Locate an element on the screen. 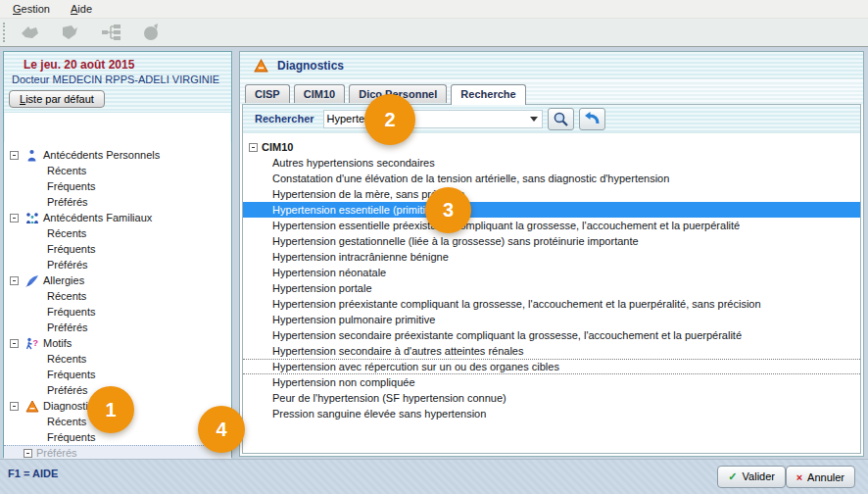  results-root: CIM10 is located at coordinates (552, 147).